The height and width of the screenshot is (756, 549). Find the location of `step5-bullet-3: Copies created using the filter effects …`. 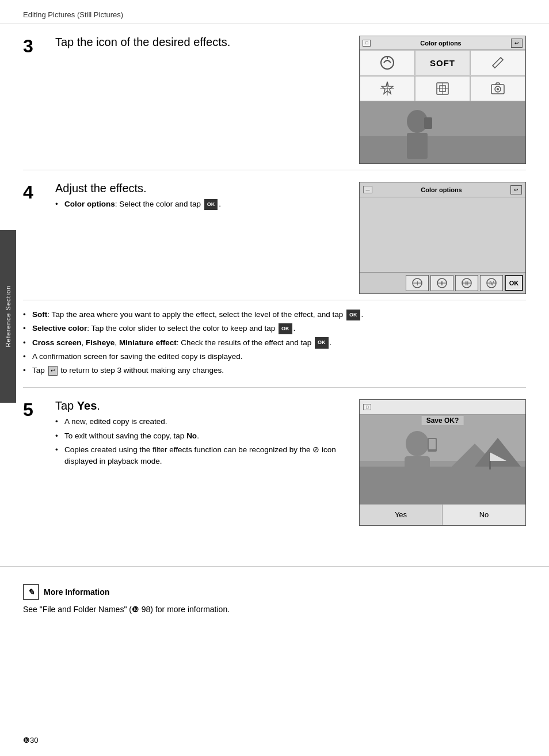

step5-bullet-3: Copies created using the filter effects … is located at coordinates (201, 456).